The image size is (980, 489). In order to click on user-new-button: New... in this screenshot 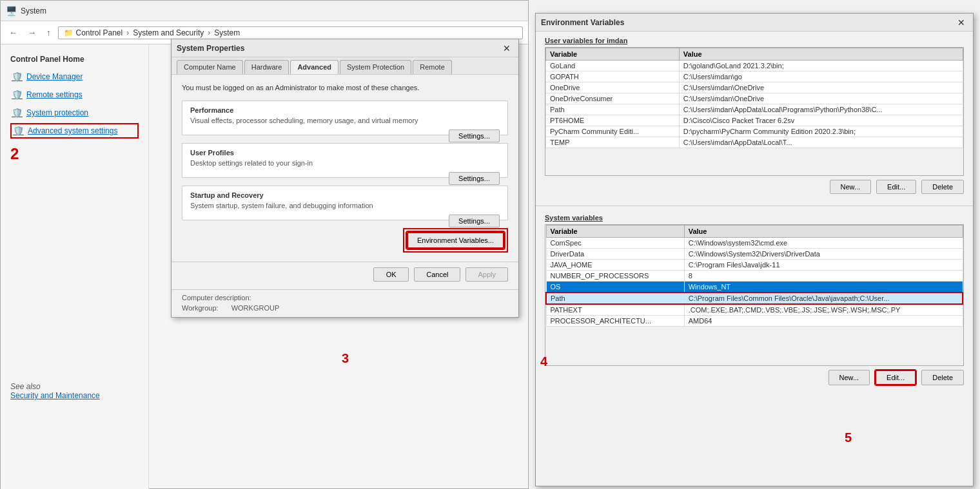, I will do `click(851, 187)`.